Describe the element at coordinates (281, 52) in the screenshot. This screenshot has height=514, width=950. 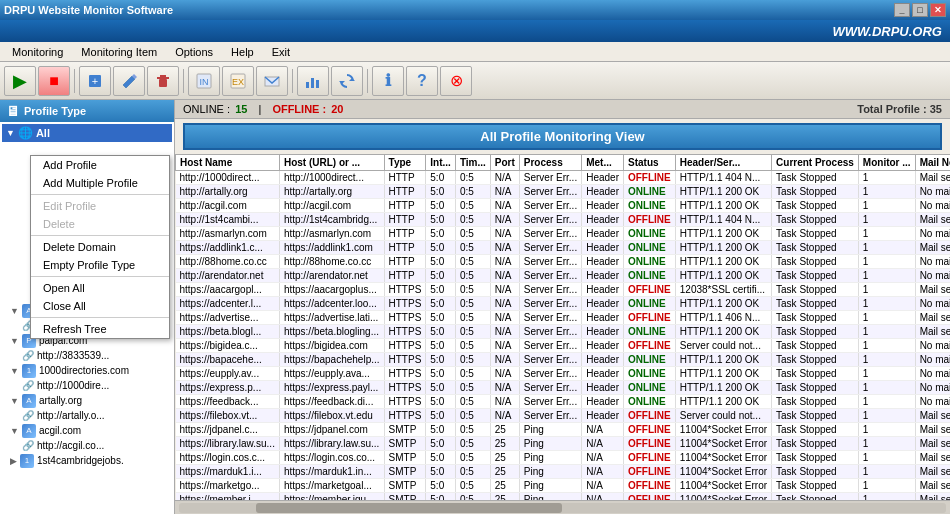
I see `menu-exit: Exit` at that location.